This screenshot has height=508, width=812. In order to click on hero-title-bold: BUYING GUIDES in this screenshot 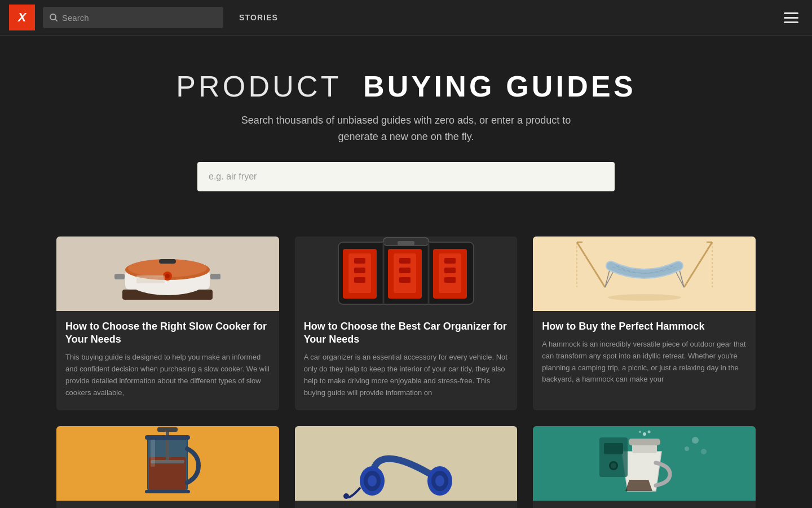, I will do `click(500, 86)`.